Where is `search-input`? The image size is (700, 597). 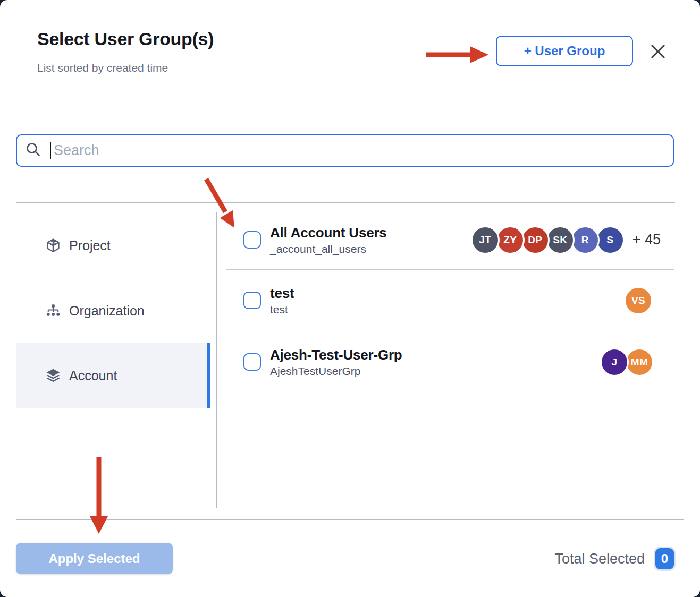
search-input is located at coordinates (362, 151).